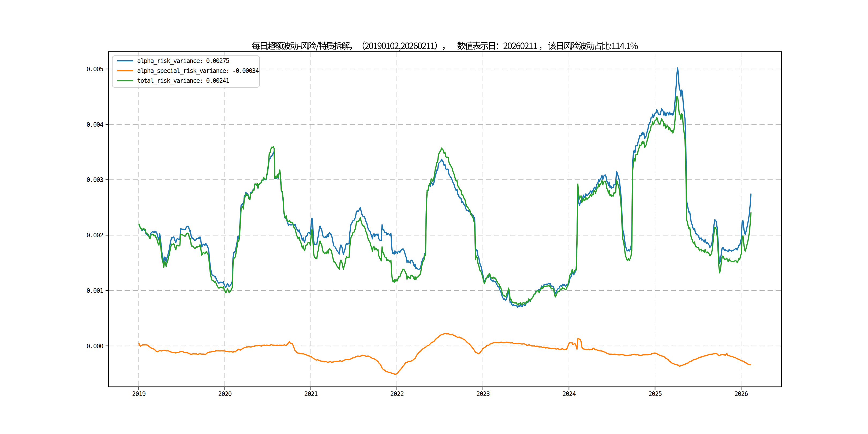 This screenshot has height=434, width=868. What do you see at coordinates (183, 61) in the screenshot?
I see `legend-label-0: alpha_risk_variance: 0.00275` at bounding box center [183, 61].